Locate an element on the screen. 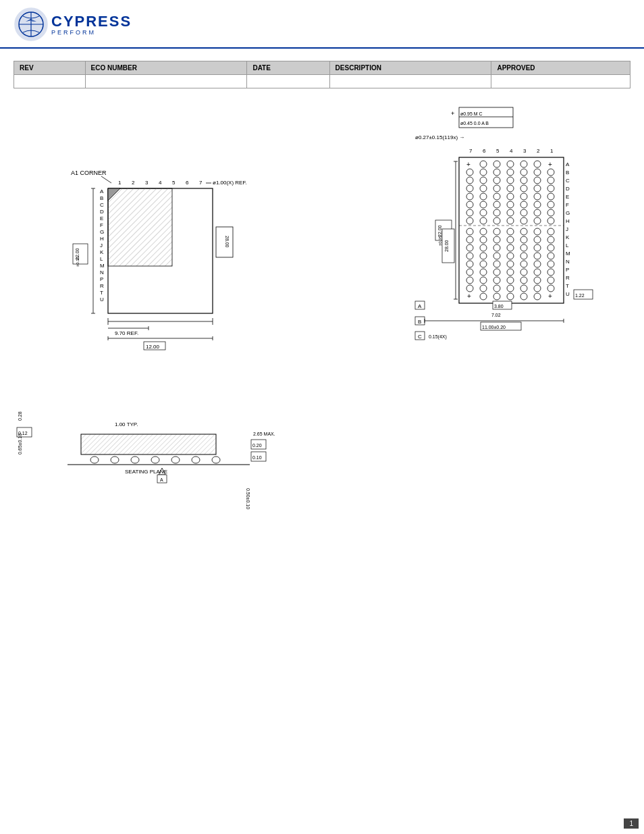  svg-text: L is located at coordinates (567, 246).